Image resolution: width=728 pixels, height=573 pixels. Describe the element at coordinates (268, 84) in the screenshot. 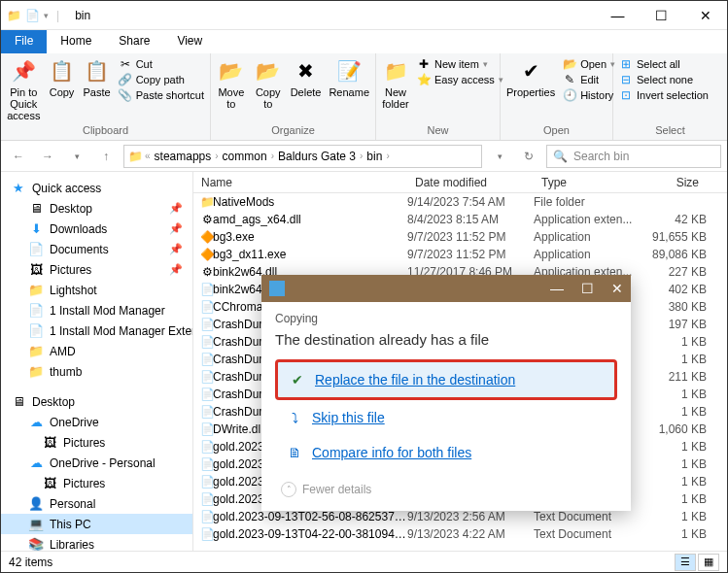

I see `copy-to-button: 📂 Copy to` at that location.